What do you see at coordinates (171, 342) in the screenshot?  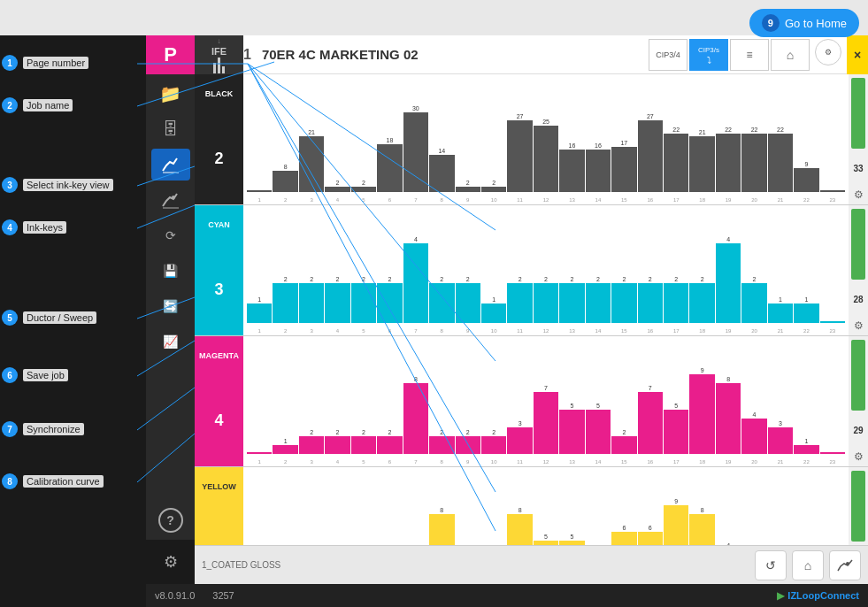 I see `calibration-icon: 📈` at bounding box center [171, 342].